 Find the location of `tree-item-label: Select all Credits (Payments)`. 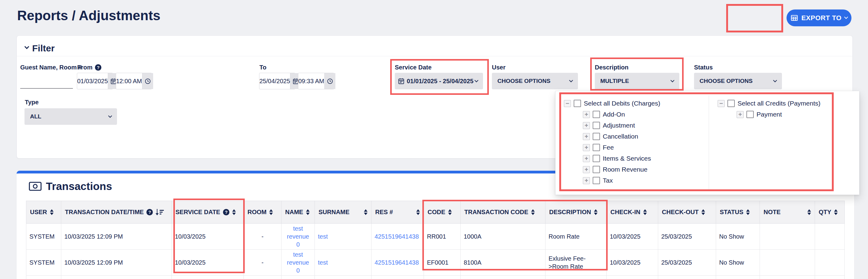

tree-item-label: Select all Credits (Payments) is located at coordinates (779, 103).